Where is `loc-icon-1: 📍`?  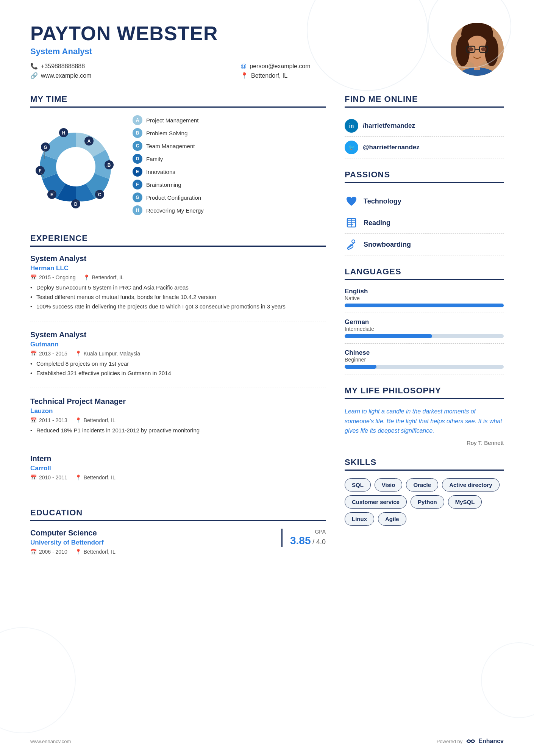
loc-icon-1: 📍 is located at coordinates (78, 354).